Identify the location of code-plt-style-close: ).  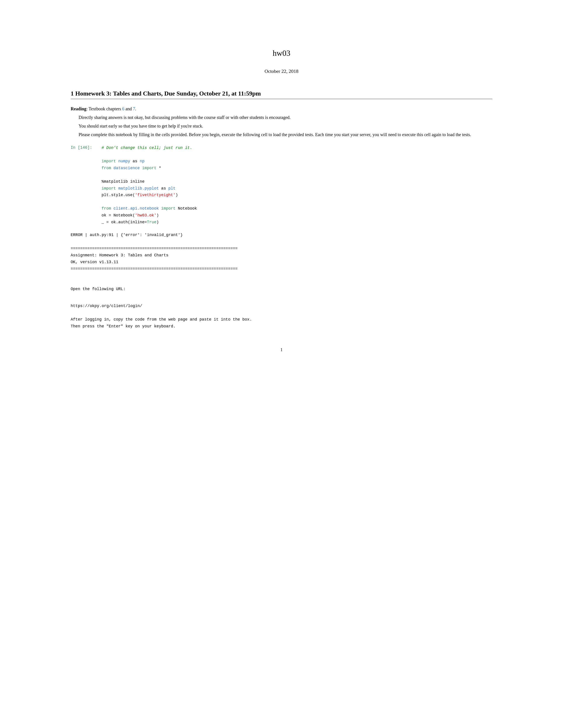
(177, 195).